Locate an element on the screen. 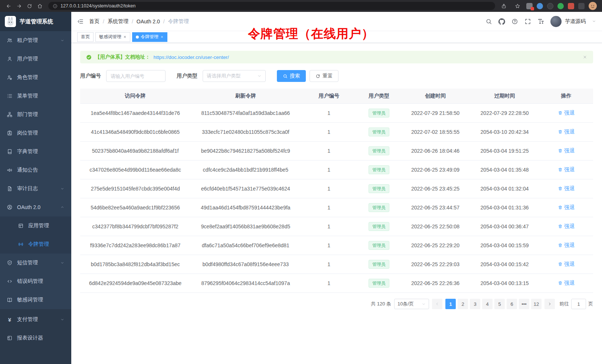 The image size is (602, 364). sms-icon is located at coordinates (10, 263).